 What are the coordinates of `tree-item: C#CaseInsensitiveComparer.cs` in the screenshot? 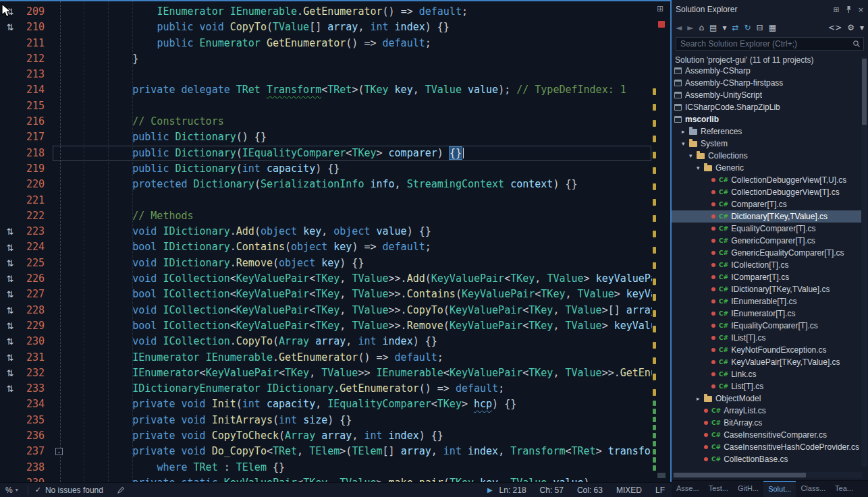 It's located at (767, 435).